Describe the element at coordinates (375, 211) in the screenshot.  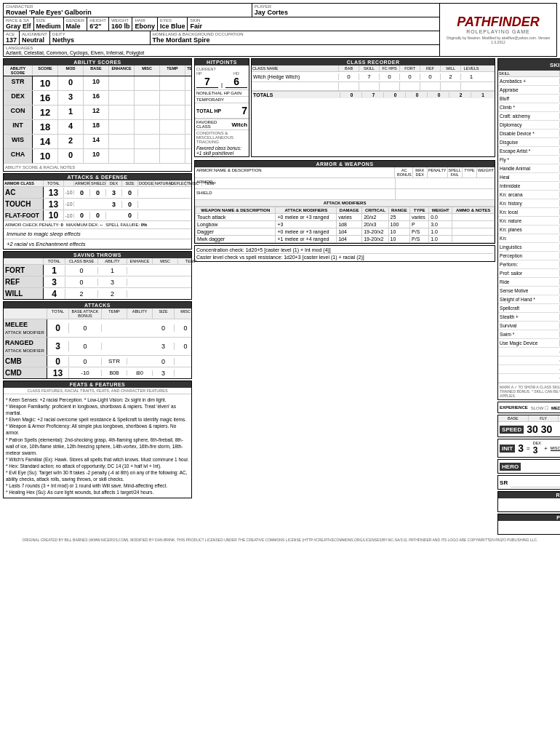
I see `wh-crit: CRITICAL` at that location.